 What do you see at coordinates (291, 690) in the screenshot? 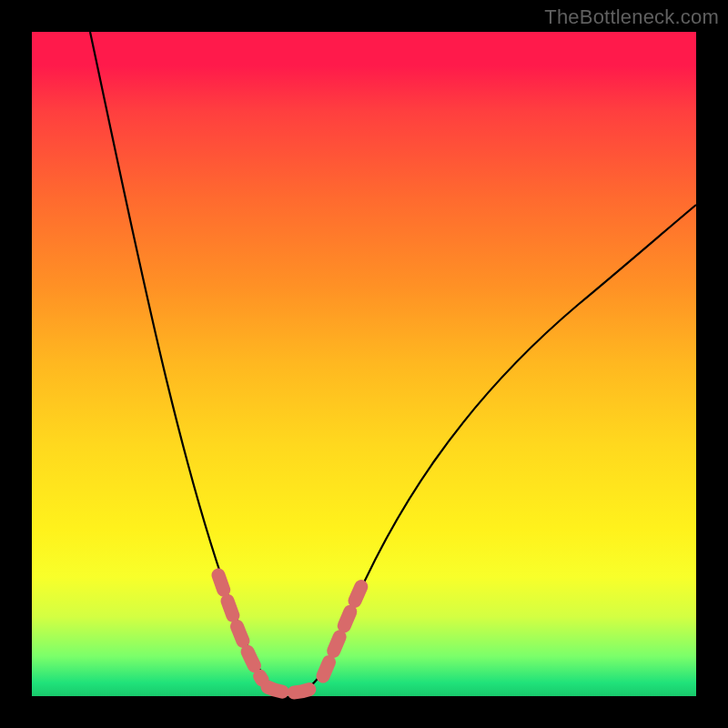
I see `highlight-valley-floor` at bounding box center [291, 690].